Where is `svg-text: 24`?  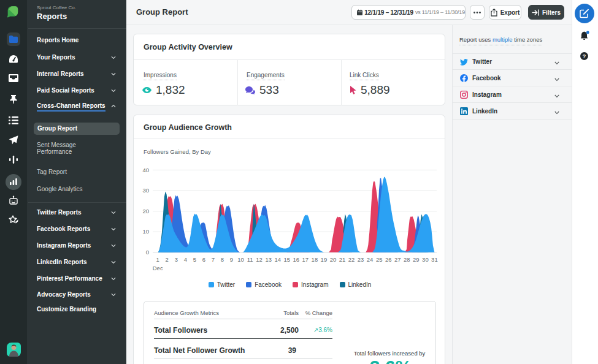
svg-text: 24 is located at coordinates (370, 260).